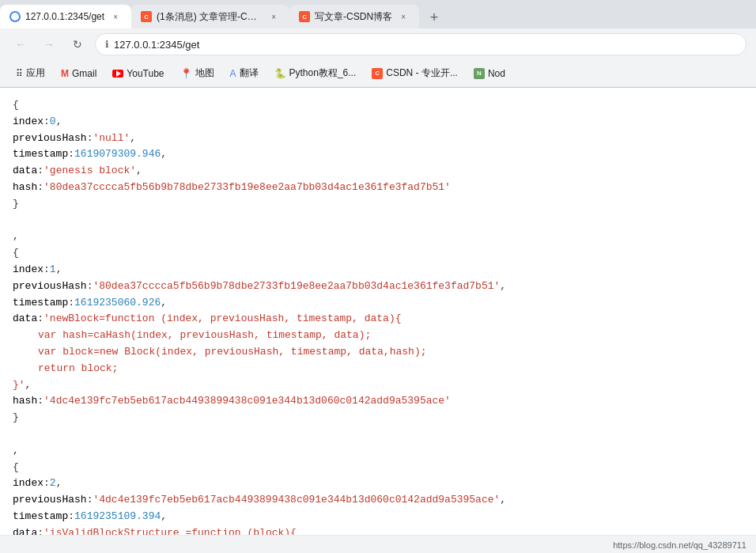  I want to click on field-1-data-line4: return block;, so click(65, 369).